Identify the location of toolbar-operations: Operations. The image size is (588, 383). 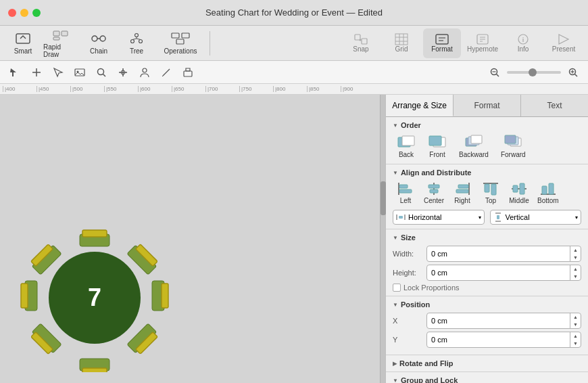
(180, 43).